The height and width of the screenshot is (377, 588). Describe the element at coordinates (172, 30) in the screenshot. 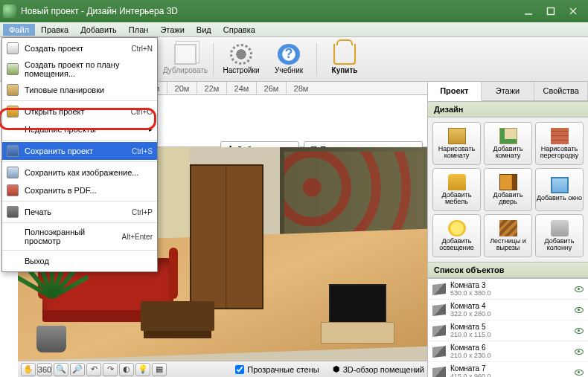

I see `menu-floors: Этажи` at that location.